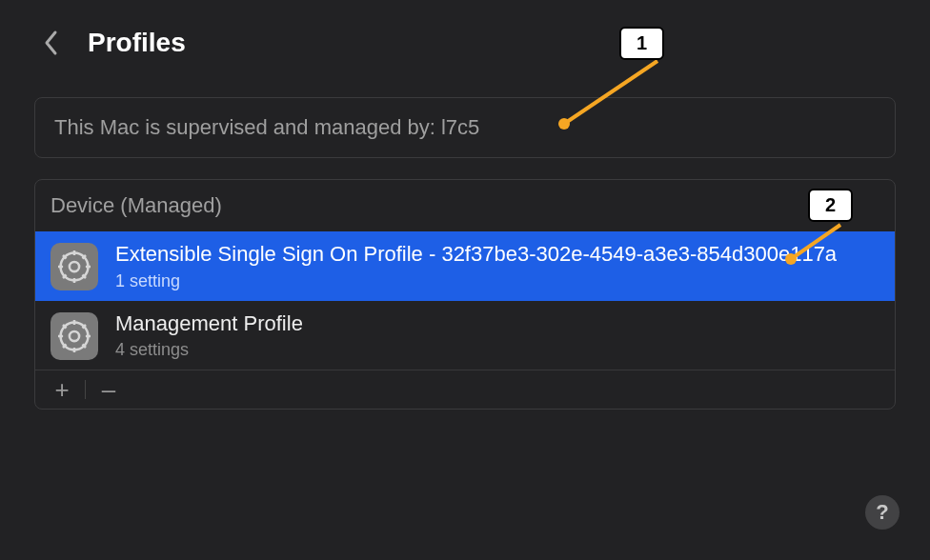 The height and width of the screenshot is (560, 930). What do you see at coordinates (109, 390) in the screenshot?
I see `remove-button: –` at bounding box center [109, 390].